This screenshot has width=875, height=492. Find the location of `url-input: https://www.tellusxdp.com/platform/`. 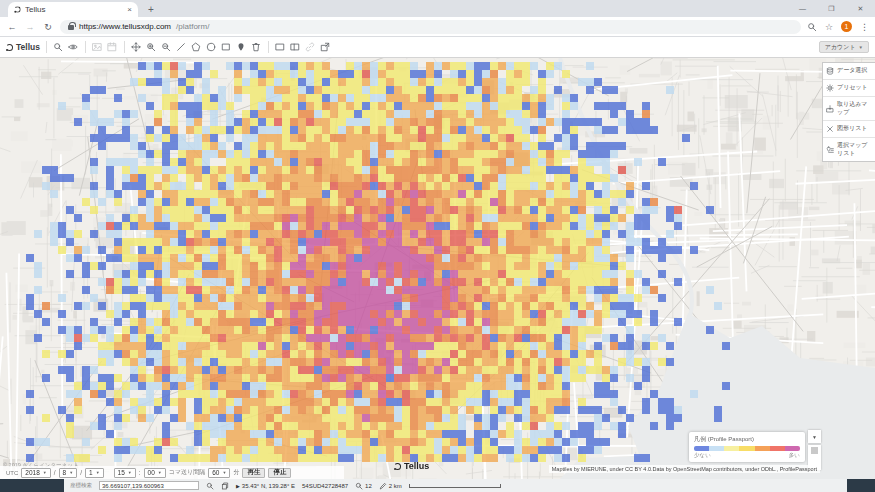

url-input: https://www.tellusxdp.com/platform/ is located at coordinates (430, 27).